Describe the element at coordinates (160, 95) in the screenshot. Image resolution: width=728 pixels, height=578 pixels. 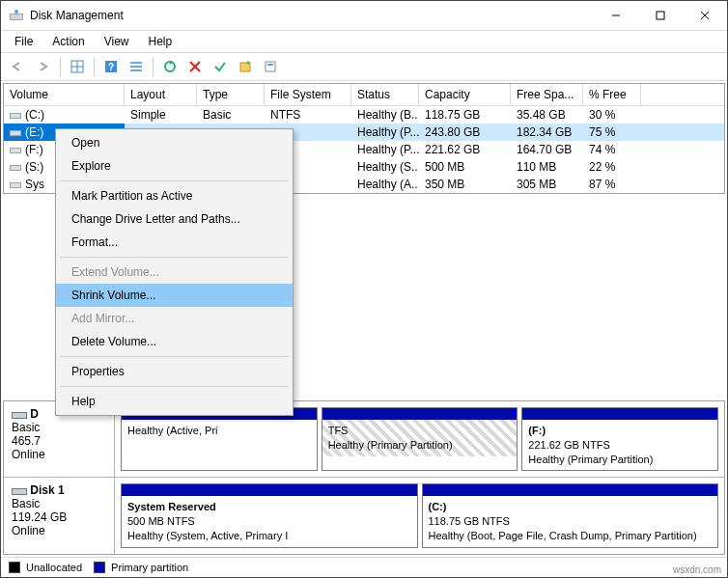
I see `col-layout: Layout` at that location.